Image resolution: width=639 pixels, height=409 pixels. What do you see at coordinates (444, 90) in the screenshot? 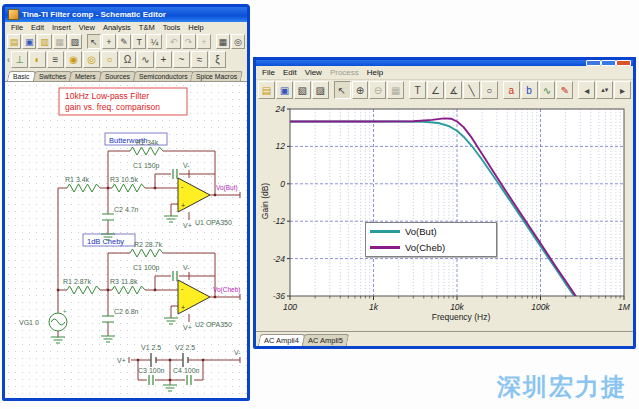
I see `plot-toolbar: ▤ ▣ ▧ ▨ ↖ ⊕ ⊖ ▦ T ∠ ∡ ╲ ○ a b ∿ ✎ ◂ ▴▾ ▸` at bounding box center [444, 90].